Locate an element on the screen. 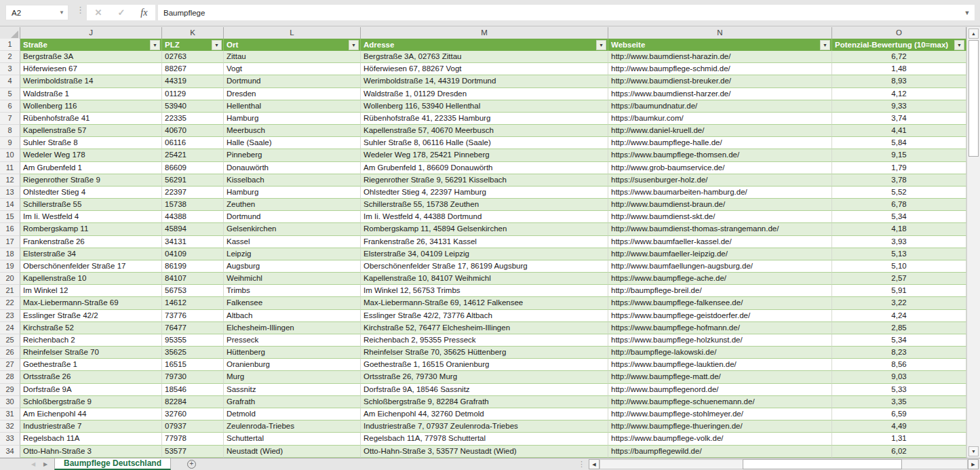  cell-webseite: https://www.baumpflege-ache.de/ is located at coordinates (720, 279).